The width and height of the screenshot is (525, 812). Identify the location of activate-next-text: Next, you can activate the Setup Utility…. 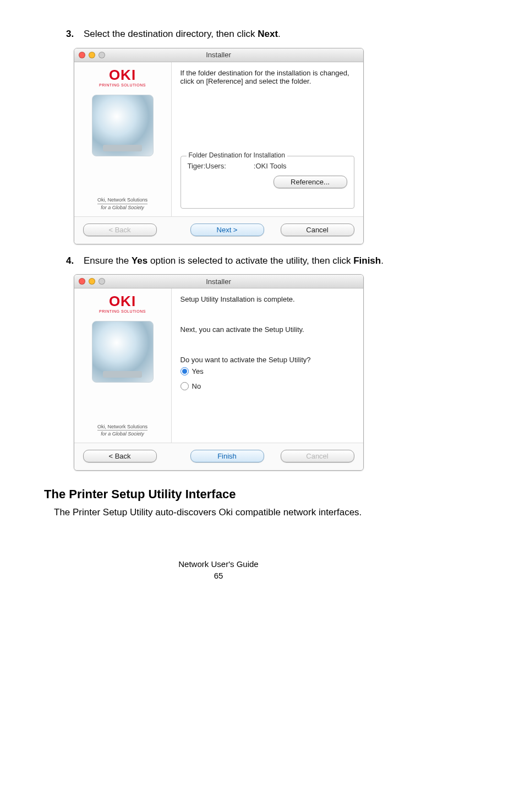
(267, 329).